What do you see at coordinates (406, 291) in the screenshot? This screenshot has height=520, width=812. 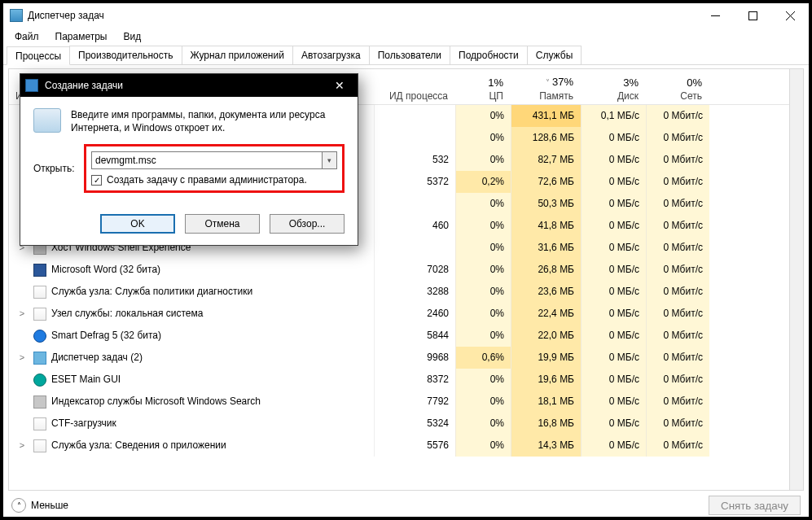 I see `table-row: Служба узла: Служба политики диагностики…` at bounding box center [406, 291].